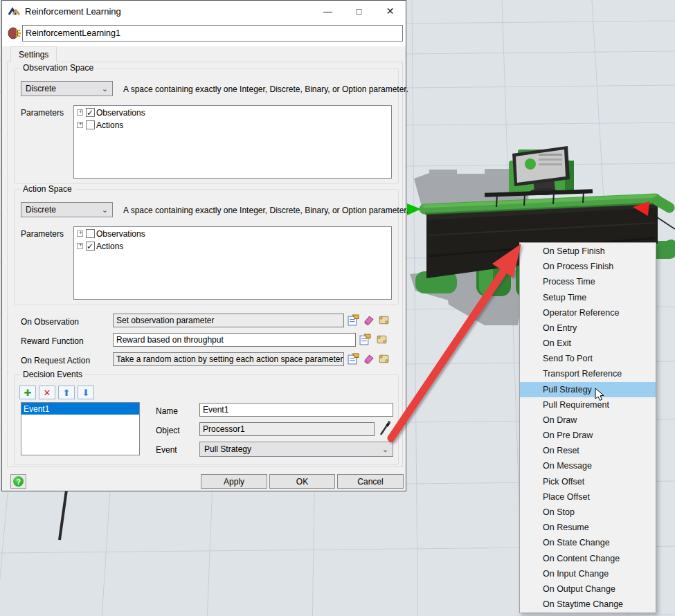 Image resolution: width=675 pixels, height=616 pixels. What do you see at coordinates (588, 527) in the screenshot?
I see `menu-item-on-resume: On Resume` at bounding box center [588, 527].